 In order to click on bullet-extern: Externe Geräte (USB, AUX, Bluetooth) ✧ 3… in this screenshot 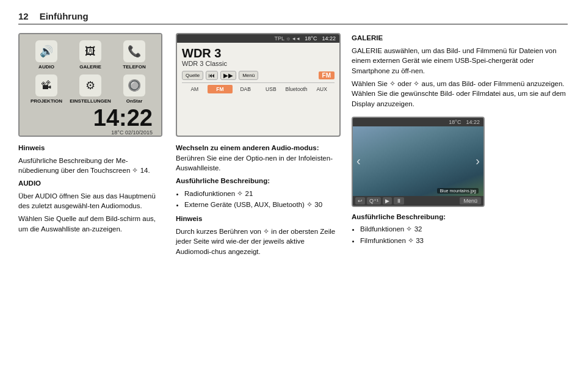, I will do `click(262, 205)`.